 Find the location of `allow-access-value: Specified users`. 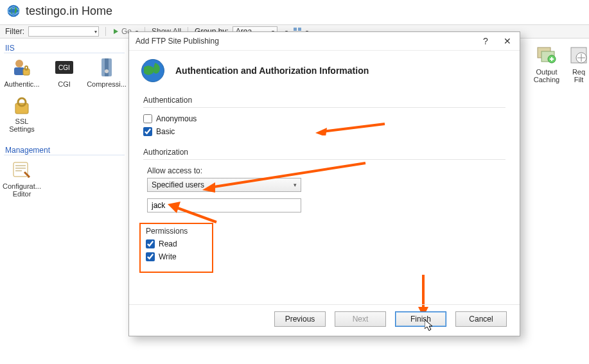

allow-access-value: Specified users is located at coordinates (178, 185).